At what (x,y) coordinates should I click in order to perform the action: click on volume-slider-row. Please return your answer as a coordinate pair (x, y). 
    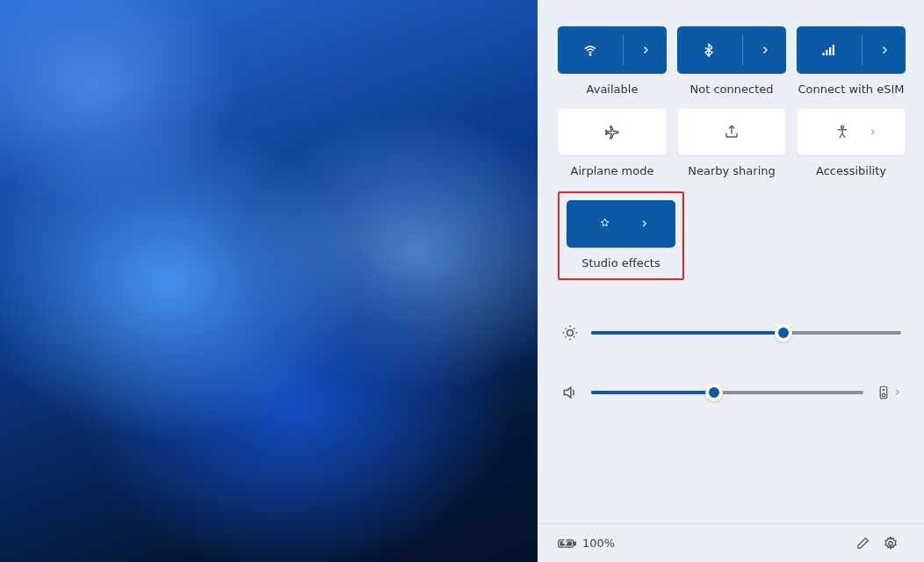
    Looking at the image, I should click on (731, 393).